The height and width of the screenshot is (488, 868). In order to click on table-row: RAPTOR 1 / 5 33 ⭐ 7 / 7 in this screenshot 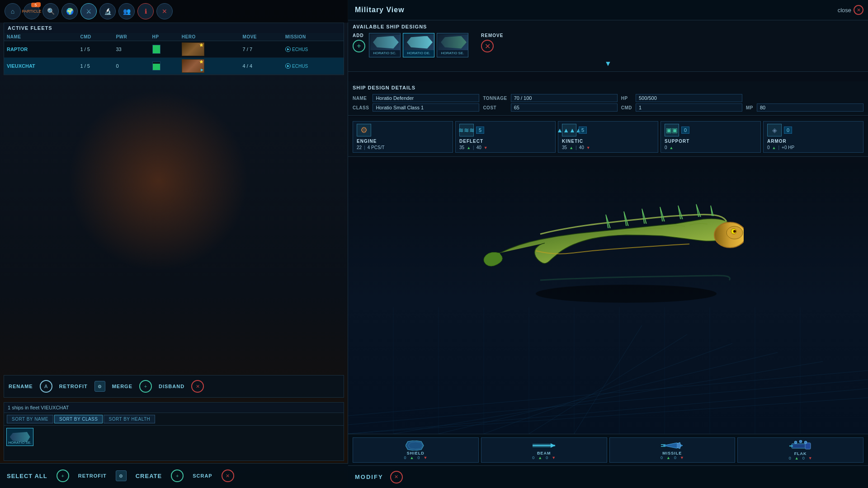, I will do `click(174, 50)`.